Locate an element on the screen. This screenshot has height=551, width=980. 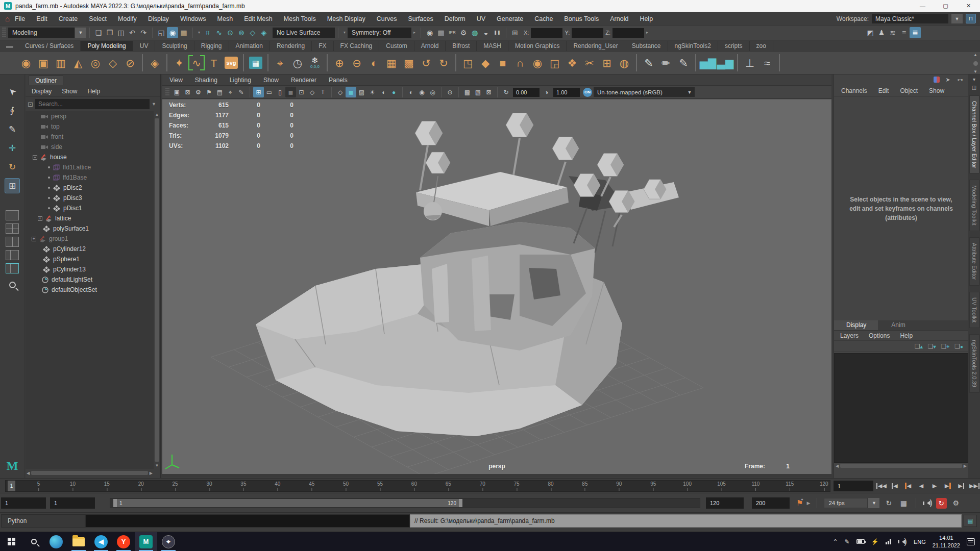
xray-active-icon: ⊠ is located at coordinates (489, 92).